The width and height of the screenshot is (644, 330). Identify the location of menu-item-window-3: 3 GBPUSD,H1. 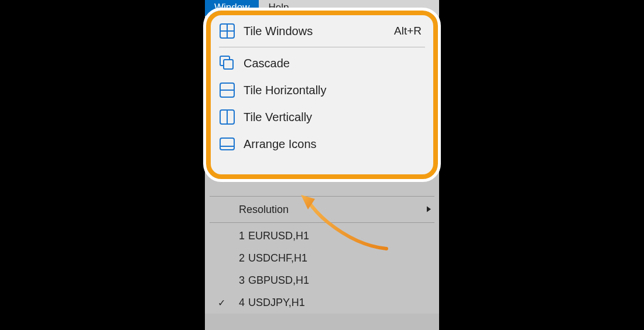
(322, 280).